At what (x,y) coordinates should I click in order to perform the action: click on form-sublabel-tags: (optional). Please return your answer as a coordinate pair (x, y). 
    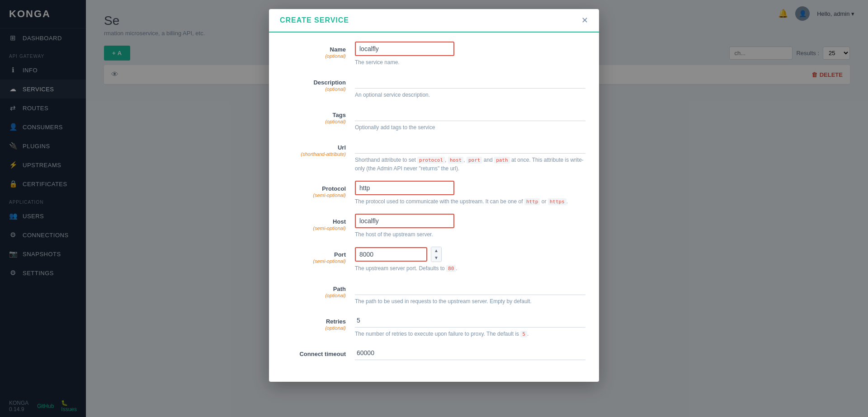
    Looking at the image, I should click on (314, 122).